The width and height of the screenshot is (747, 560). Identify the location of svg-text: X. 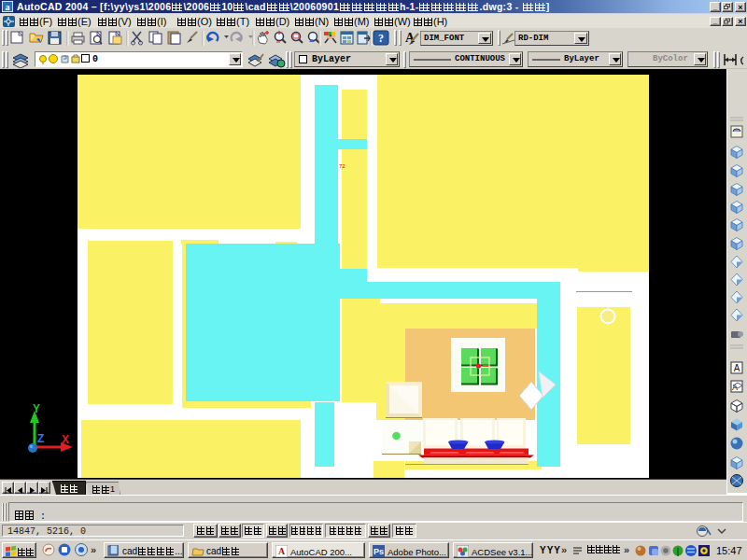
(65, 440).